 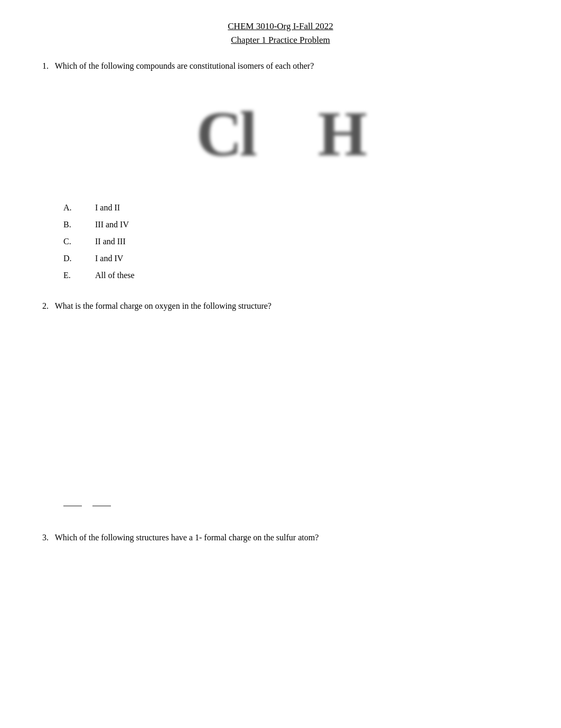 I want to click on question-1-number: 1., so click(x=45, y=66).